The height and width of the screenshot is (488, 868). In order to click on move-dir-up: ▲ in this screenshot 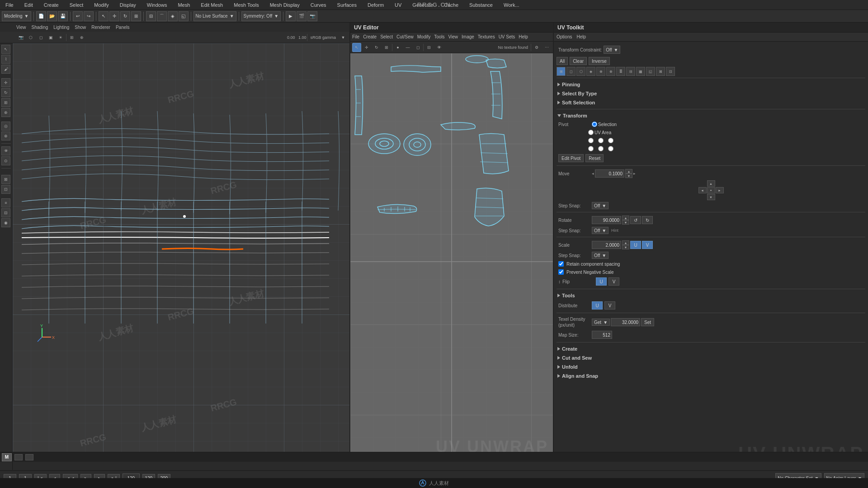, I will do `click(711, 183)`.